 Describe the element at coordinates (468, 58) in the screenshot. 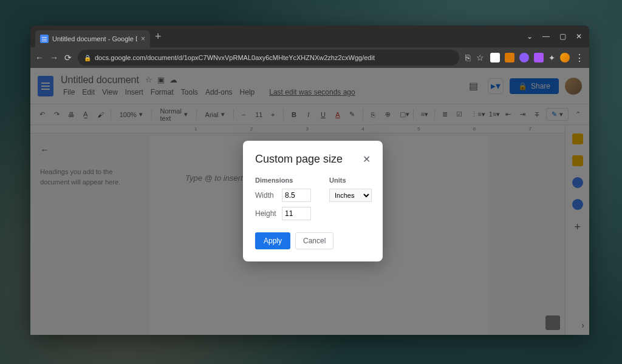

I see `install-icon: ⎘` at that location.